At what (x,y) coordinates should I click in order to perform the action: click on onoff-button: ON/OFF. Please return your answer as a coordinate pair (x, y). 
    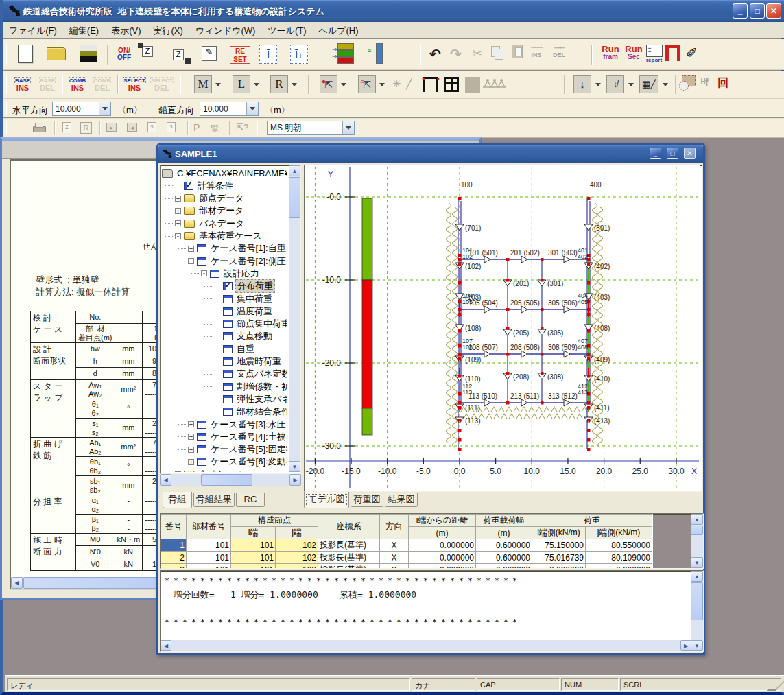
    Looking at the image, I should click on (124, 54).